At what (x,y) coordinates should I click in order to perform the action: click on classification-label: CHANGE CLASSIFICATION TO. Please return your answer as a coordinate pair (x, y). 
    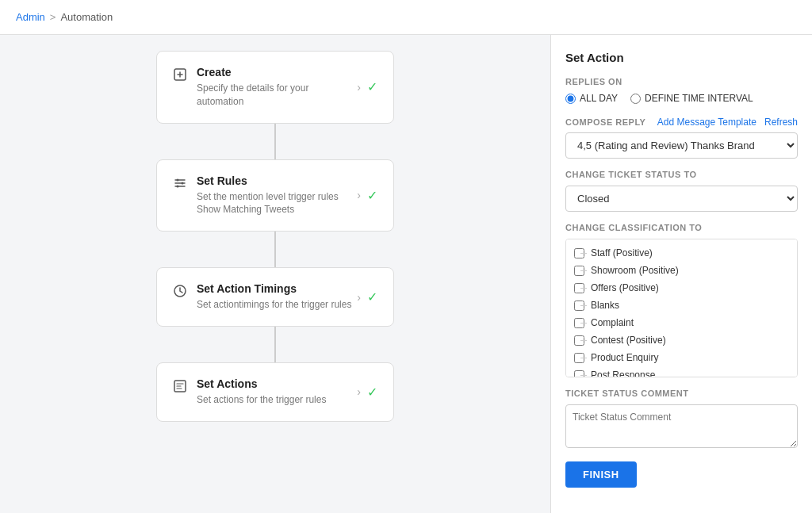
    Looking at the image, I should click on (682, 228).